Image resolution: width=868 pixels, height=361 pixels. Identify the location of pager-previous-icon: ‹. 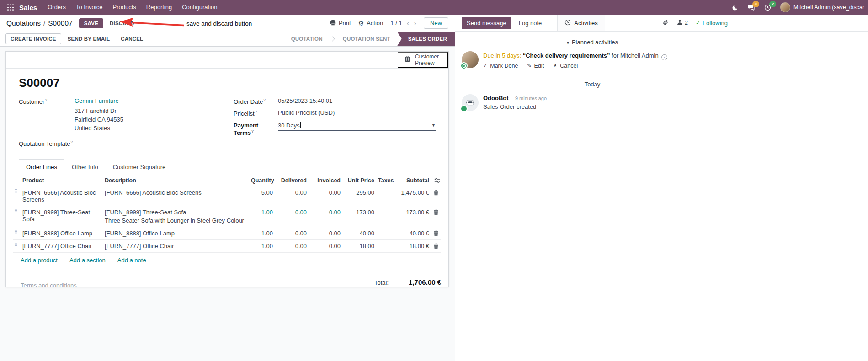
(408, 23).